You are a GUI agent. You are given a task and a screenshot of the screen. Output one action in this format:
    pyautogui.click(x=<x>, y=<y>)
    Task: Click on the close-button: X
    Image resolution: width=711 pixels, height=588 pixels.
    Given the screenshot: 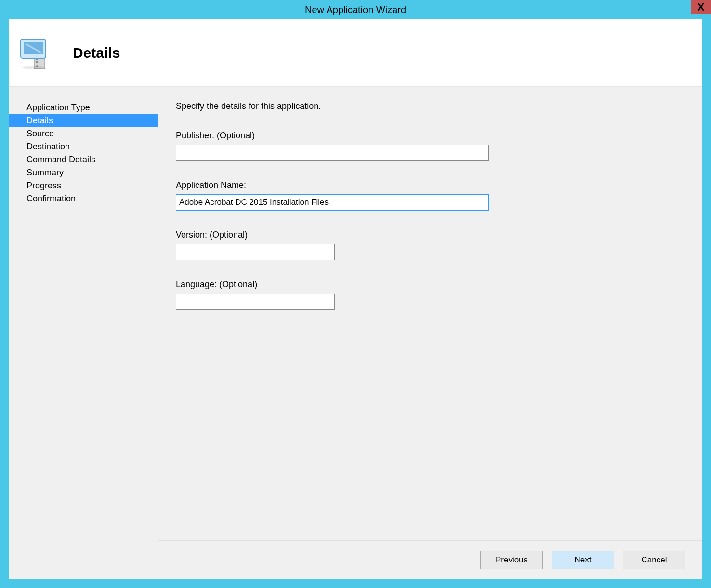 What is the action you would take?
    pyautogui.click(x=701, y=7)
    